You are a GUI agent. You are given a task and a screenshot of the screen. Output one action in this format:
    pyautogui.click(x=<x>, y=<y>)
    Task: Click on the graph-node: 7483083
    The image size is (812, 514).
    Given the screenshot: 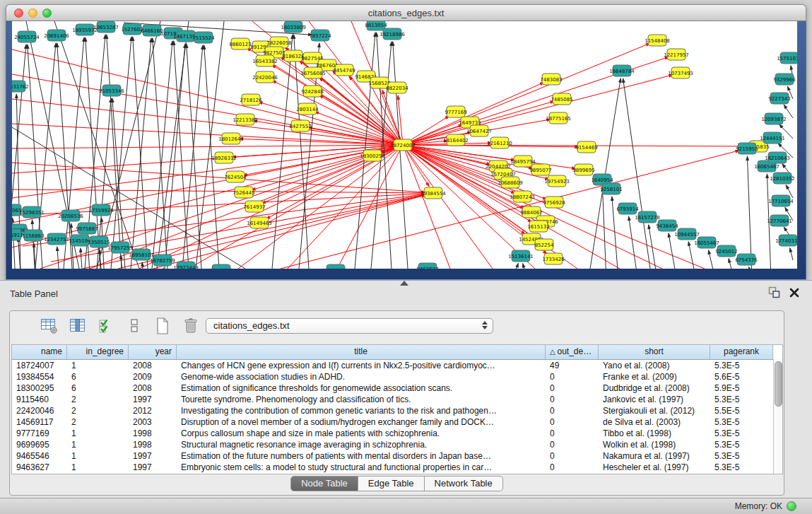 What is the action you would take?
    pyautogui.click(x=551, y=79)
    